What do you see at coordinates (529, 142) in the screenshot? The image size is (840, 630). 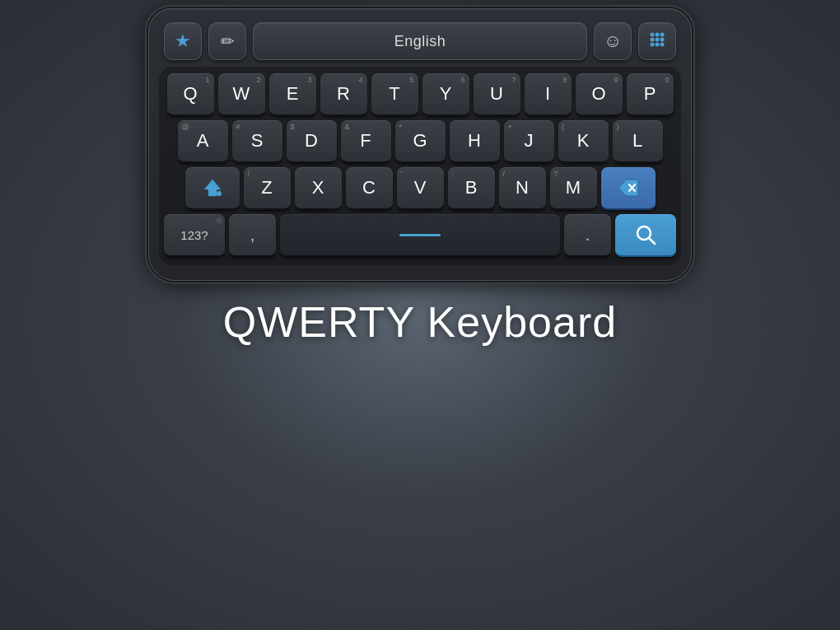 I see `key-j: + J` at bounding box center [529, 142].